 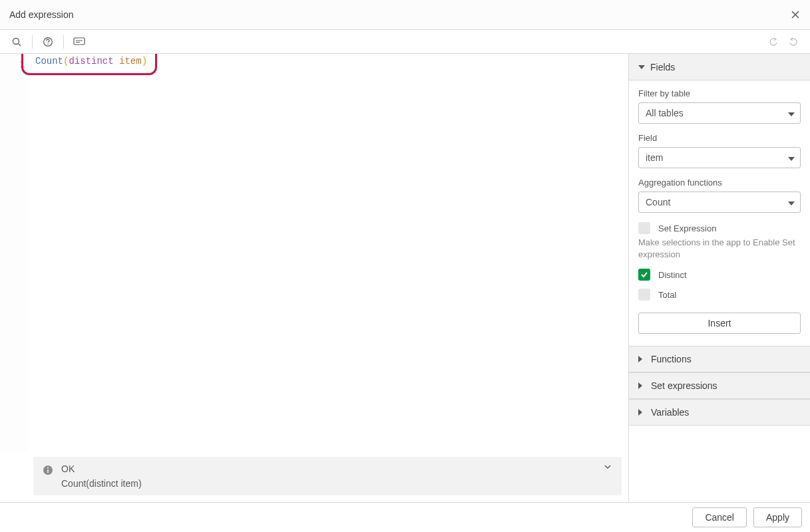 What do you see at coordinates (719, 295) in the screenshot?
I see `total-row: Total` at bounding box center [719, 295].